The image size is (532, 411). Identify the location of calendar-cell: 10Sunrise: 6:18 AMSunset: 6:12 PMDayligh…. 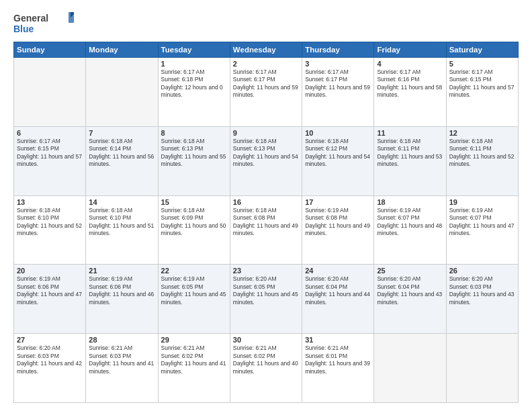
(339, 161).